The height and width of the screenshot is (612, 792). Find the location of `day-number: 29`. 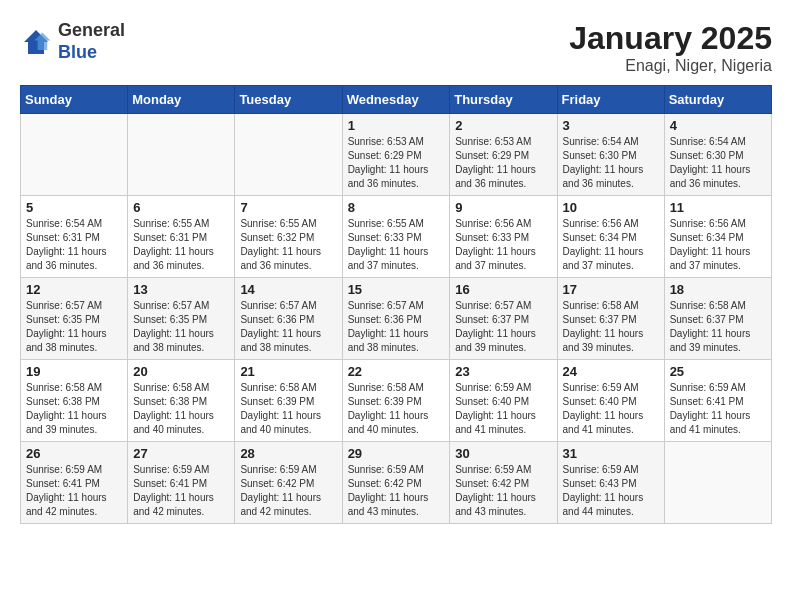

day-number: 29 is located at coordinates (396, 454).